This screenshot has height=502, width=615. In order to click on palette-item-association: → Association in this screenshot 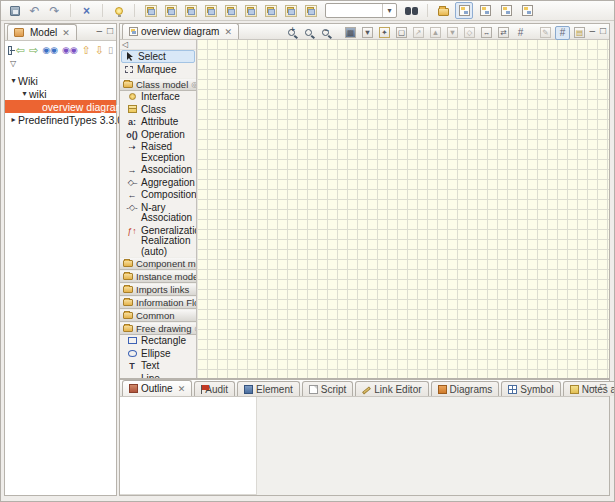, I will do `click(158, 170)`.